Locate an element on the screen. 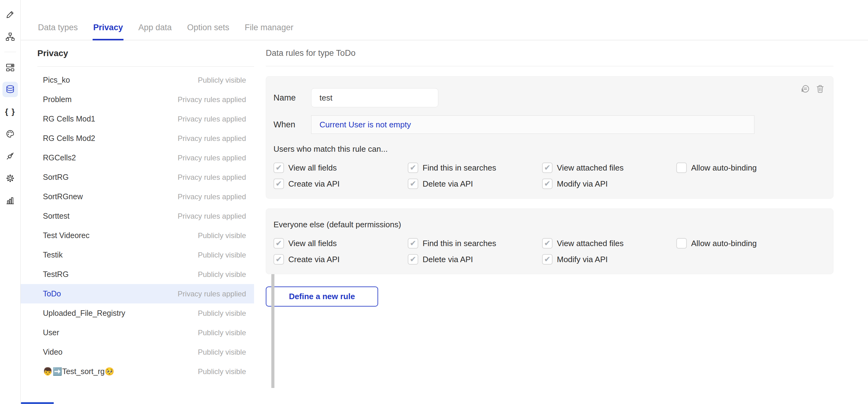  default-permissions-card: Everyone else (default permissions) ✔Vie… is located at coordinates (550, 241).